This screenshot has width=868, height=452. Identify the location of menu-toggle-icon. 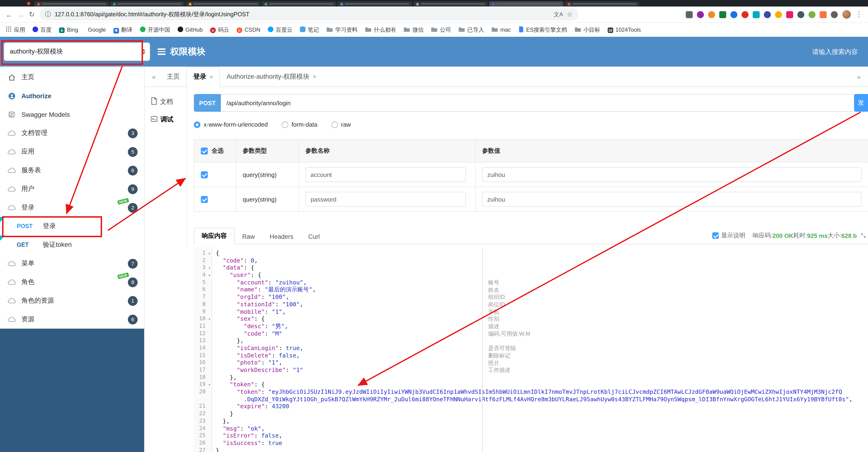
(162, 52).